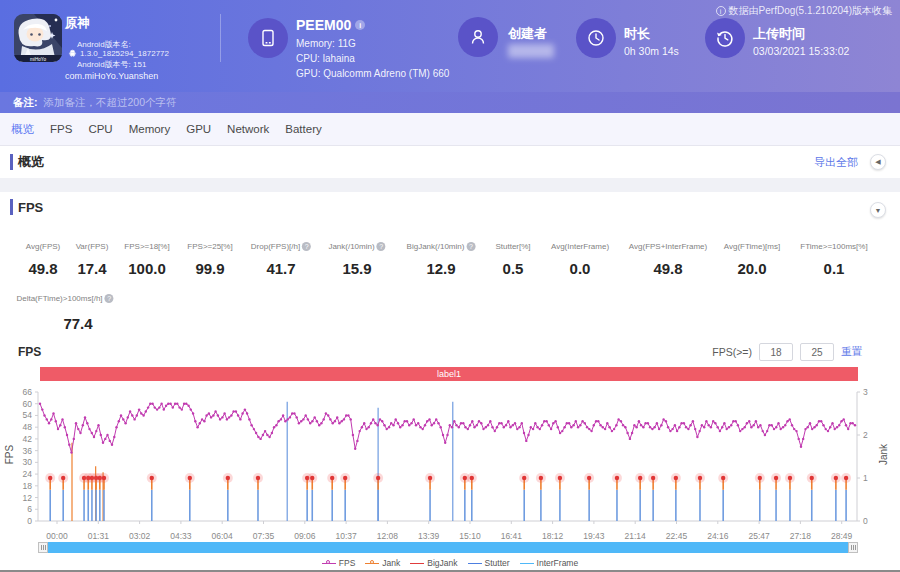  Describe the element at coordinates (752, 246) in the screenshot. I see `metric-label: Avg(FTime)[ms]` at that location.